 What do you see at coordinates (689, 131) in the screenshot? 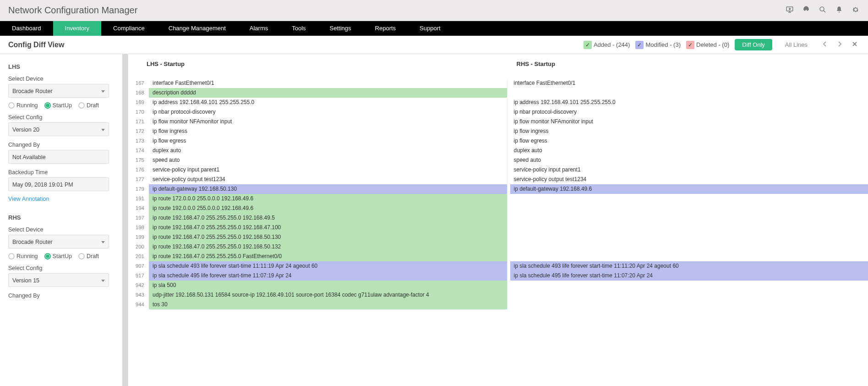
I see `rhs-cell: ip flow ingress` at bounding box center [689, 131].